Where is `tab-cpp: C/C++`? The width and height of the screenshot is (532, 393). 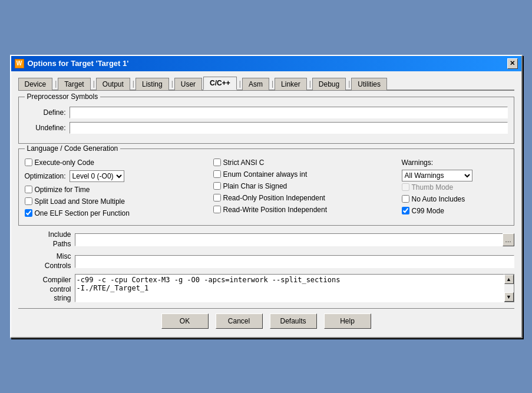 tab-cpp: C/C++ is located at coordinates (220, 84).